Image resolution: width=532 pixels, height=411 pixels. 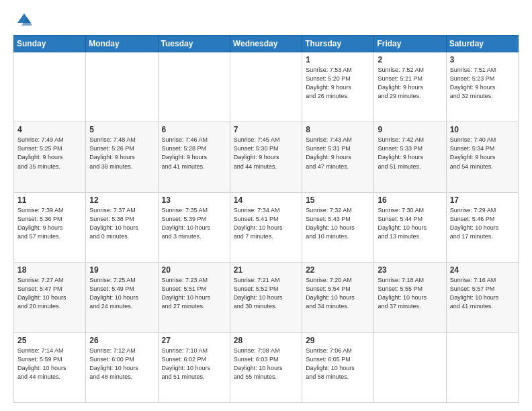 What do you see at coordinates (50, 153) in the screenshot?
I see `day-info: Sunrise: 7:49 AM Sunset: 5:25 PM Dayligh…` at bounding box center [50, 153].